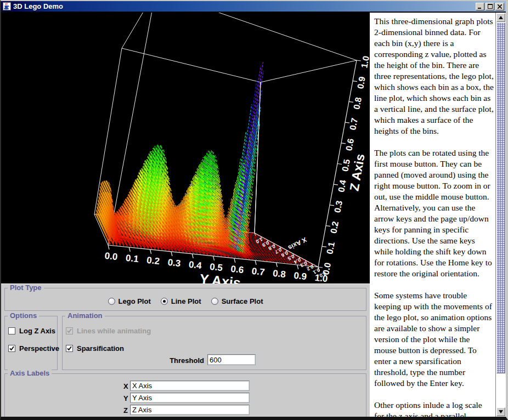  Describe the element at coordinates (187, 302) in the screenshot. I see `radio-label: Line Plot` at that location.